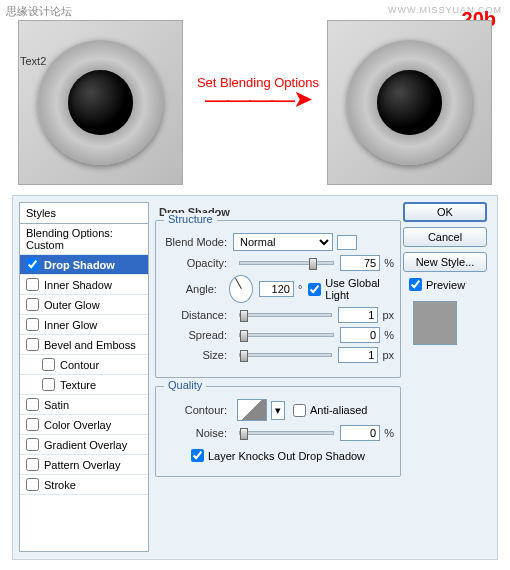 The width and height of the screenshot is (510, 570). I want to click on angle-value: 120, so click(276, 289).